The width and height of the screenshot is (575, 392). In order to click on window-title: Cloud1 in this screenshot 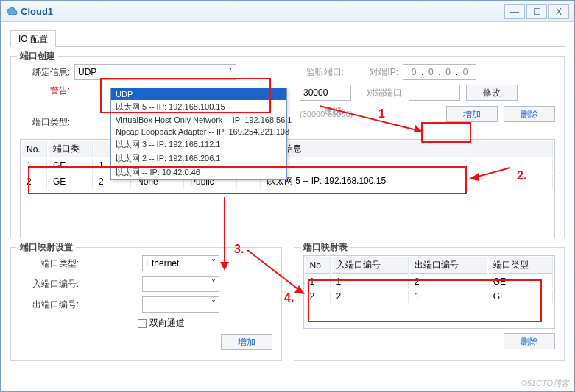, I will do `click(37, 12)`.